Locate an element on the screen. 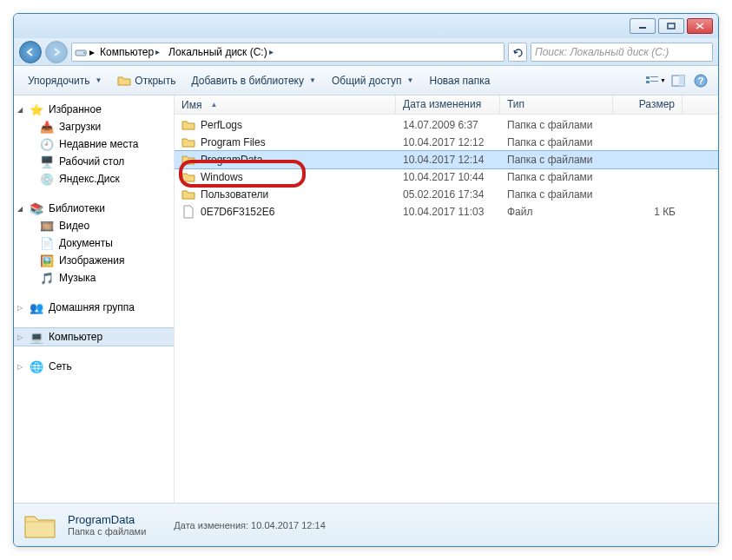  preview-pane-button is located at coordinates (678, 81).